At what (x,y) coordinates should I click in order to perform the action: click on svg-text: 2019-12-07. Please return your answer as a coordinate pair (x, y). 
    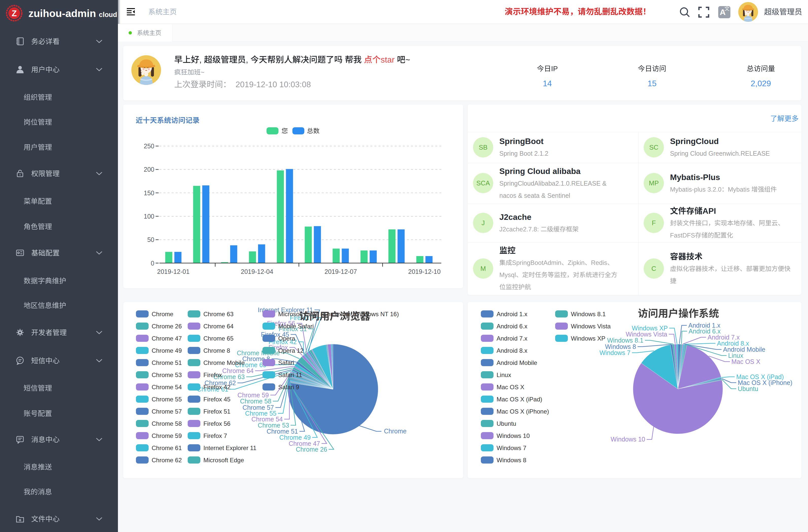
    Looking at the image, I should click on (341, 272).